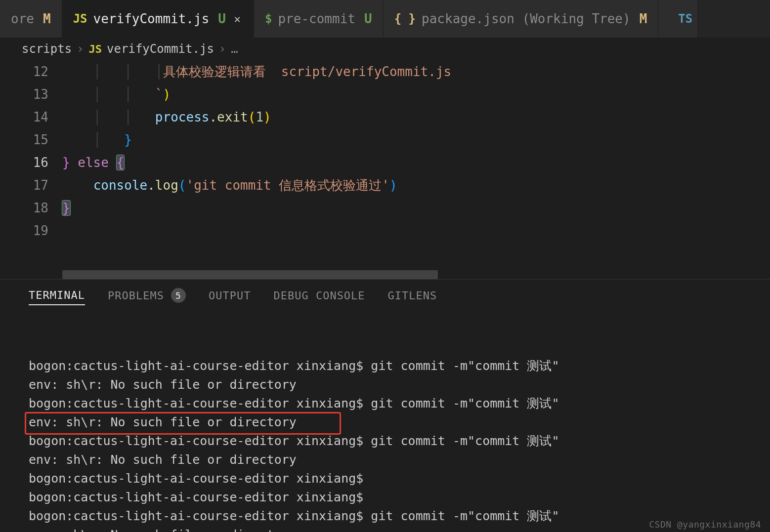 Image resolution: width=770 pixels, height=532 pixels. What do you see at coordinates (416, 208) in the screenshot?
I see `code-line: }` at bounding box center [416, 208].